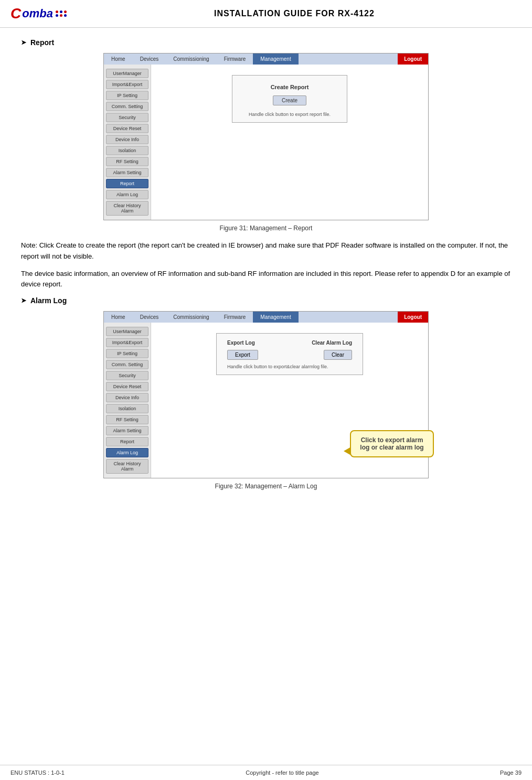  I want to click on sidebar-rfsetting: RF Setting, so click(127, 162).